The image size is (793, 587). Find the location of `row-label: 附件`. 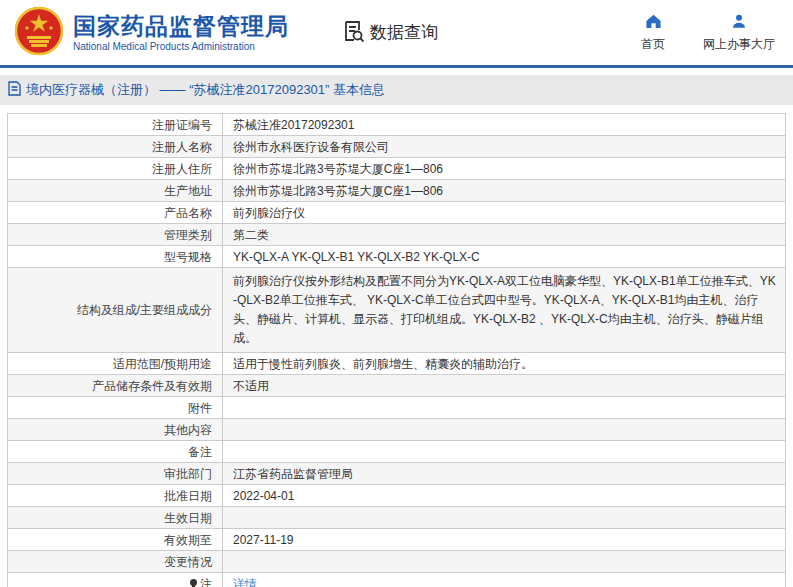

row-label: 附件 is located at coordinates (116, 408).